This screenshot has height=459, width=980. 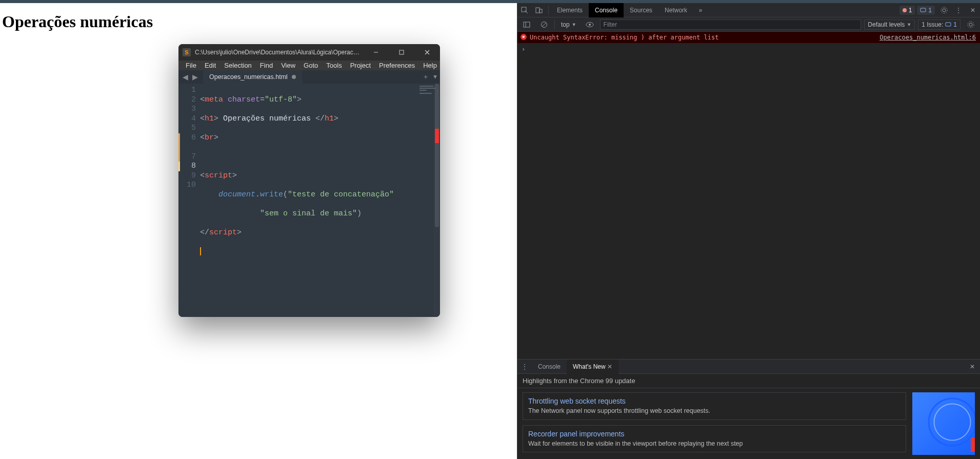 What do you see at coordinates (676, 10) in the screenshot?
I see `tab-network: Network` at bounding box center [676, 10].